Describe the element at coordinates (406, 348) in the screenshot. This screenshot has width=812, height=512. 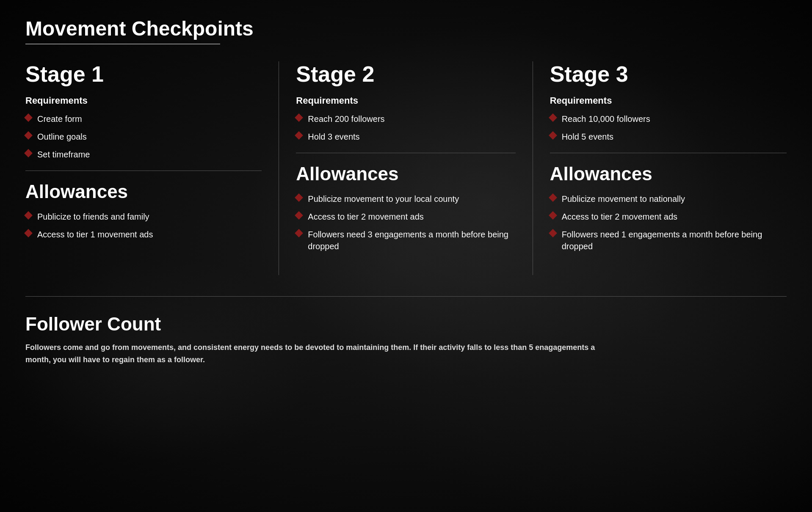
I see `follower-count-section: Follower Count Followers come and go fro…` at that location.